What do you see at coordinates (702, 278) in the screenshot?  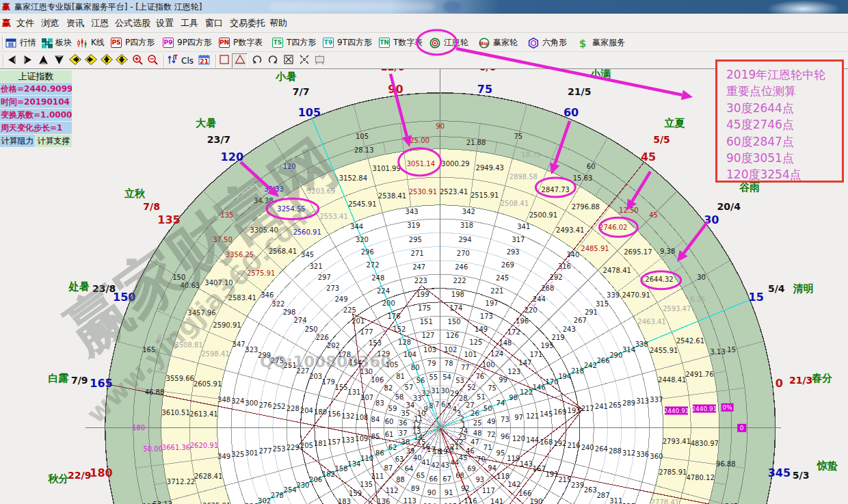 I see `svg-text: 30` at bounding box center [702, 278].